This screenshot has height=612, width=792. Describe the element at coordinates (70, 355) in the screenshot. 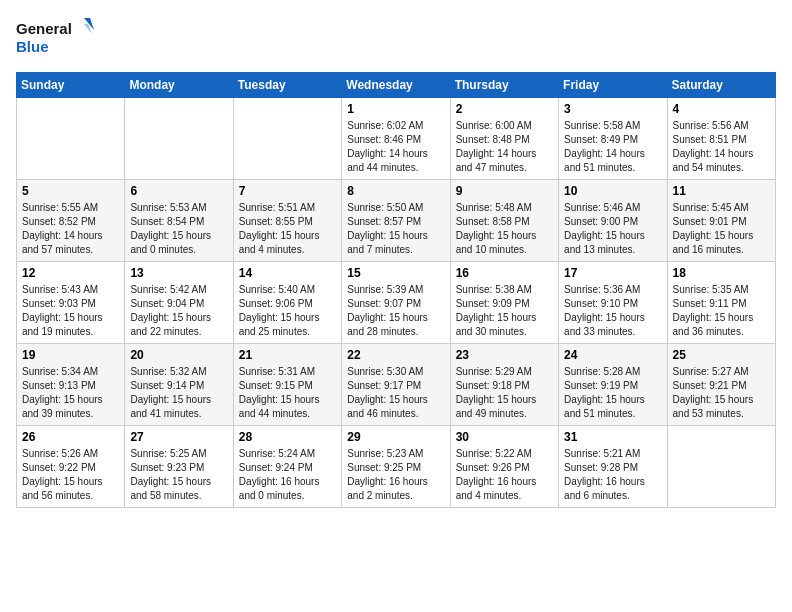

I see `day-number: 19` at that location.